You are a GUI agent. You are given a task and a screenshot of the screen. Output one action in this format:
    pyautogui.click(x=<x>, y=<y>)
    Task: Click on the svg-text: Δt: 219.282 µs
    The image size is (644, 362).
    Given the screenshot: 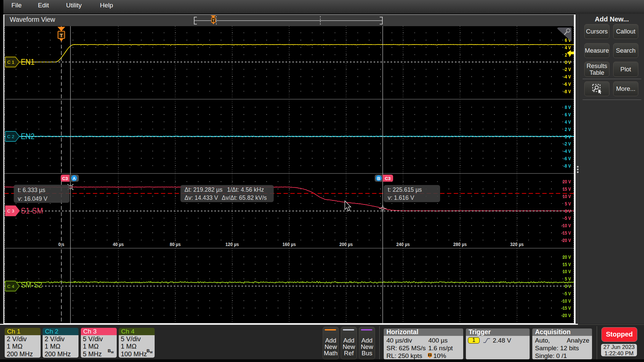 What is the action you would take?
    pyautogui.click(x=203, y=190)
    